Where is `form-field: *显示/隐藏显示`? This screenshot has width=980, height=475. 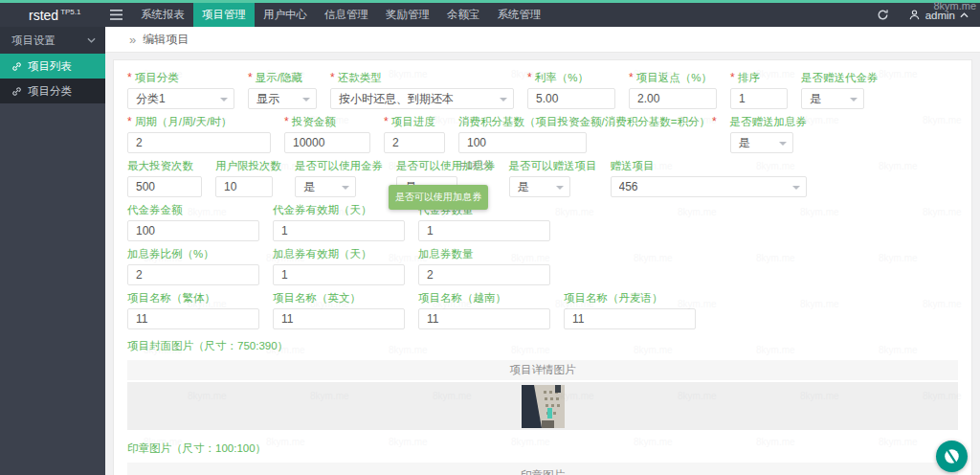 form-field: *显示/隐藏显示 is located at coordinates (282, 90).